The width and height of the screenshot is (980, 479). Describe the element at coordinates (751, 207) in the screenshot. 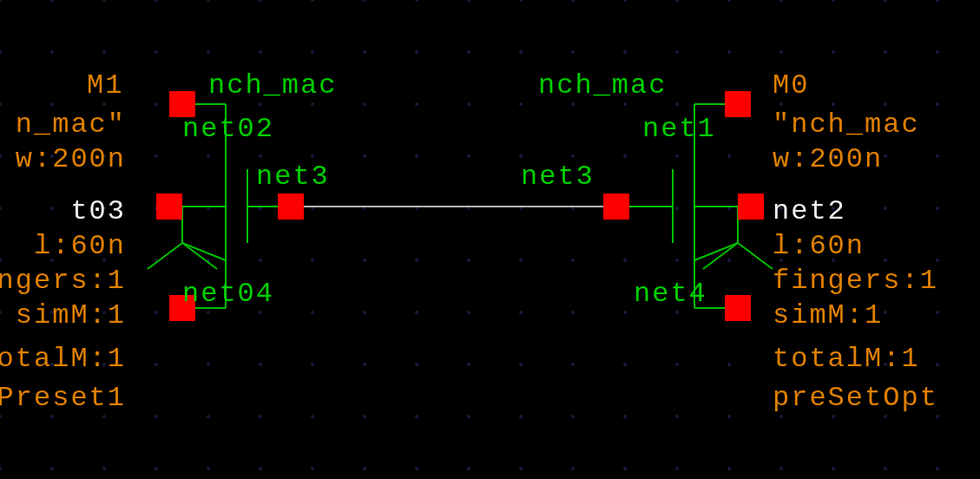

I see `pin-m0-body` at that location.